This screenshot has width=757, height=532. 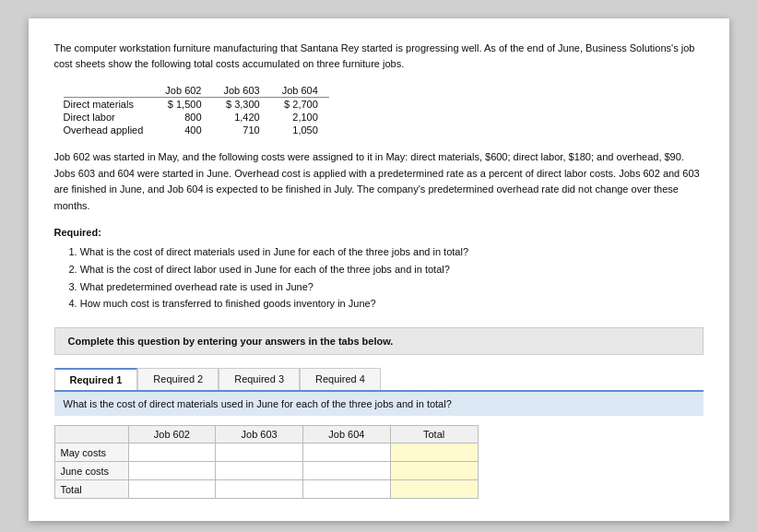 I want to click on col-header-job602: Job 602, so click(x=183, y=90).